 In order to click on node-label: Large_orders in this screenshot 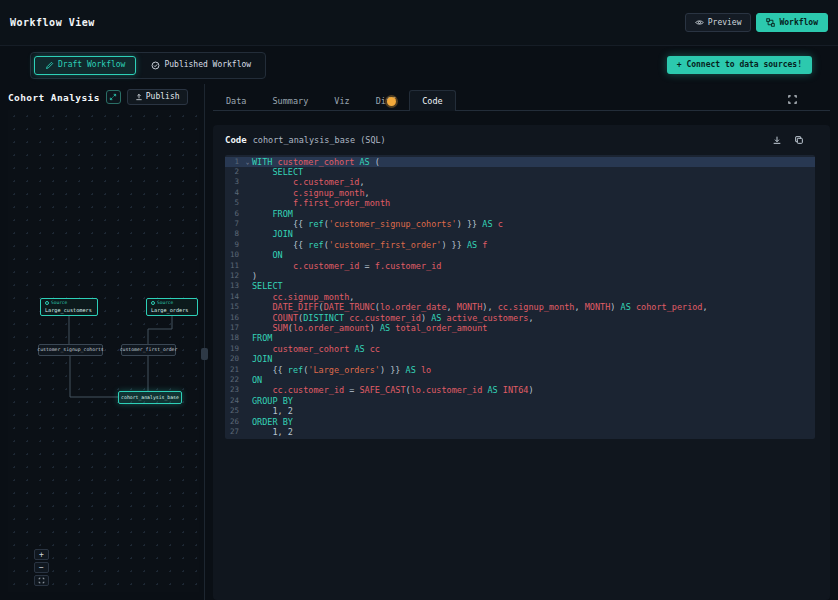, I will do `click(172, 310)`.